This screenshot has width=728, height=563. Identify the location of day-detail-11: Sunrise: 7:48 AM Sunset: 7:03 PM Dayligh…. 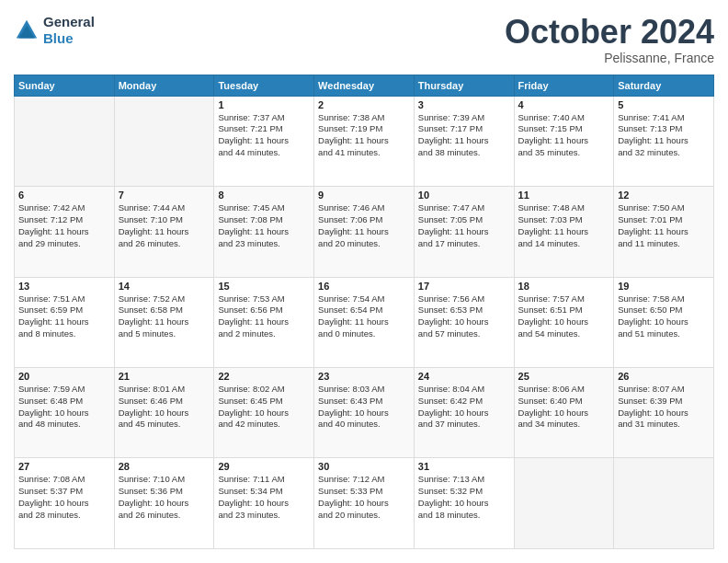
(564, 226).